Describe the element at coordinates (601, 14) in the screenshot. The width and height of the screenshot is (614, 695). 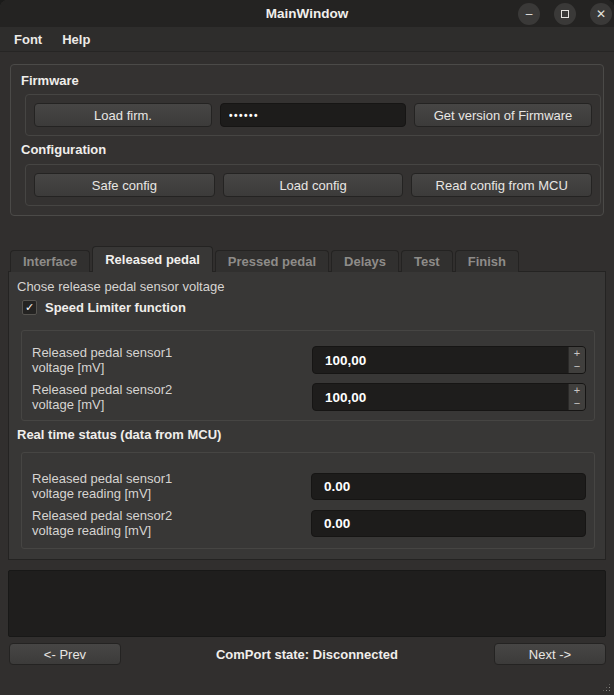
I see `close-icon: ✕` at that location.